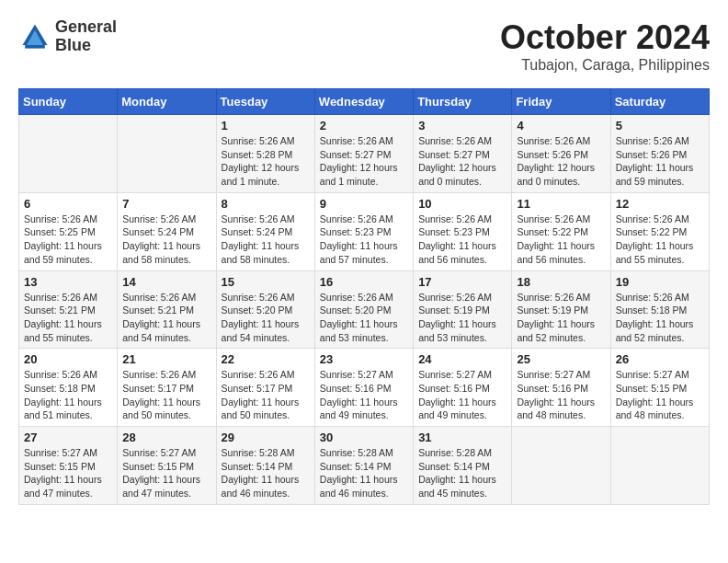 The height and width of the screenshot is (563, 728). I want to click on calendar-header-row: SundayMondayTuesdayWednesdayThursdayFrid…, so click(364, 102).